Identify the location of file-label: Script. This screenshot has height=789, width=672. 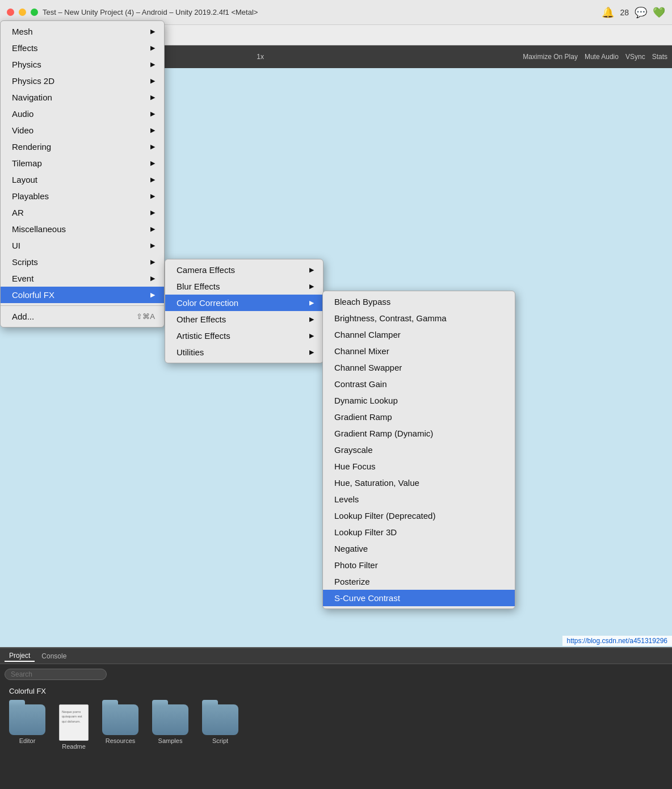
(220, 741).